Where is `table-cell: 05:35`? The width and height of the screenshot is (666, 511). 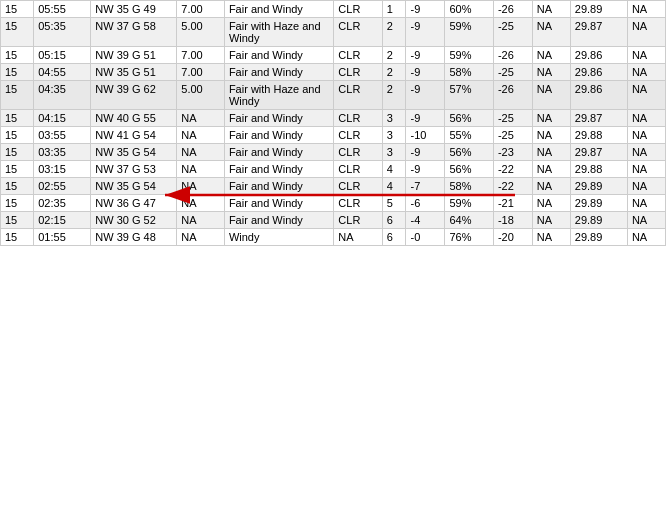 table-cell: 05:35 is located at coordinates (62, 32).